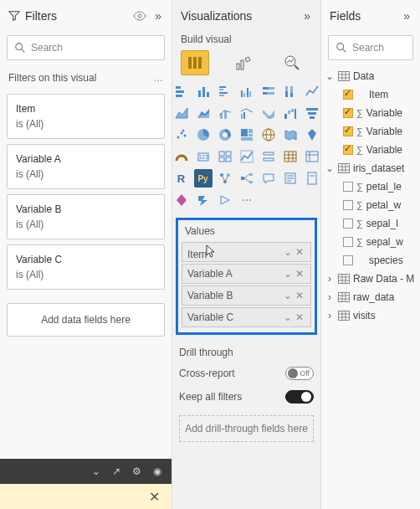  What do you see at coordinates (246, 429) in the screenshot?
I see `add-drill-fields: Add drill-through fields here` at bounding box center [246, 429].